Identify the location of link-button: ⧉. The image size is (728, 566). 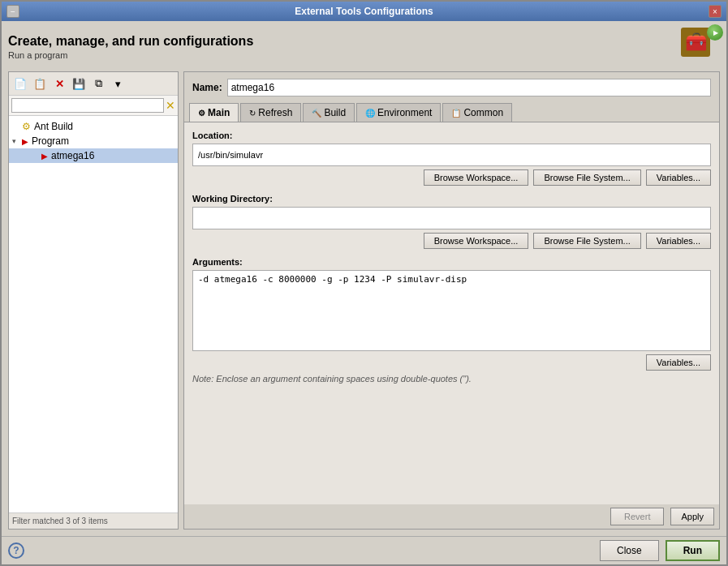
(98, 84).